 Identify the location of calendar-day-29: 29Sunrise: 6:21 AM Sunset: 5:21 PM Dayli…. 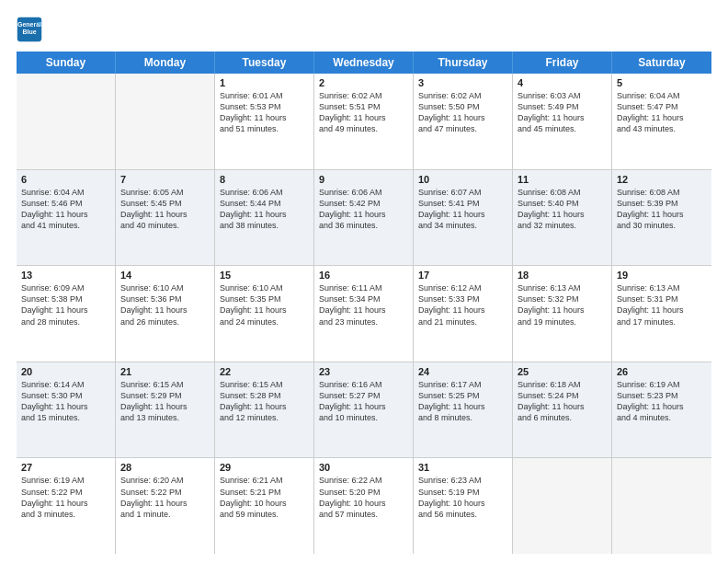
(265, 506).